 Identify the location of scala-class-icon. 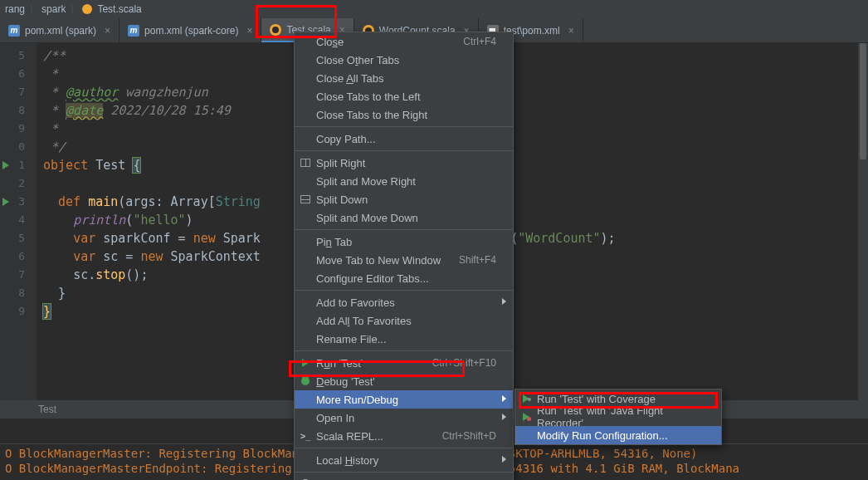
(87, 9).